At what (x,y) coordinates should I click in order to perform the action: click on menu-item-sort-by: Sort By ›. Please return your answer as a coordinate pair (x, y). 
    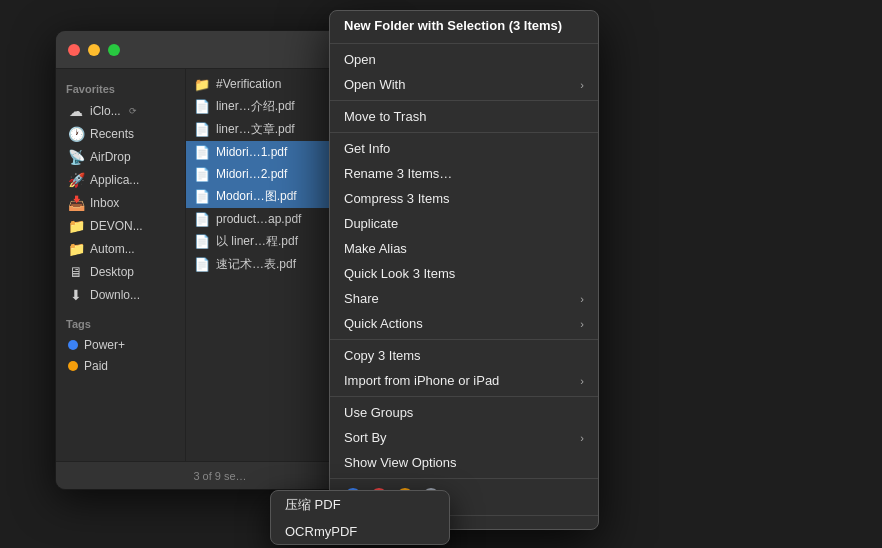
    Looking at the image, I should click on (464, 438).